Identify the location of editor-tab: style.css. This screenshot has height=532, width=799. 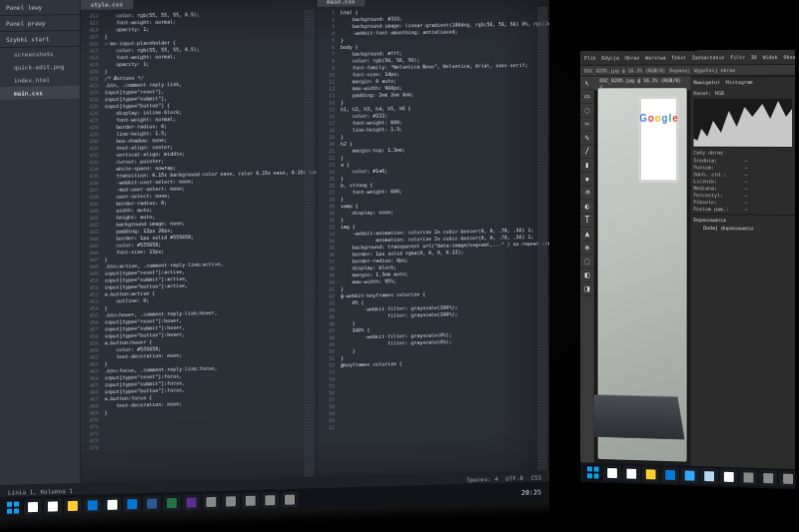
(108, 5).